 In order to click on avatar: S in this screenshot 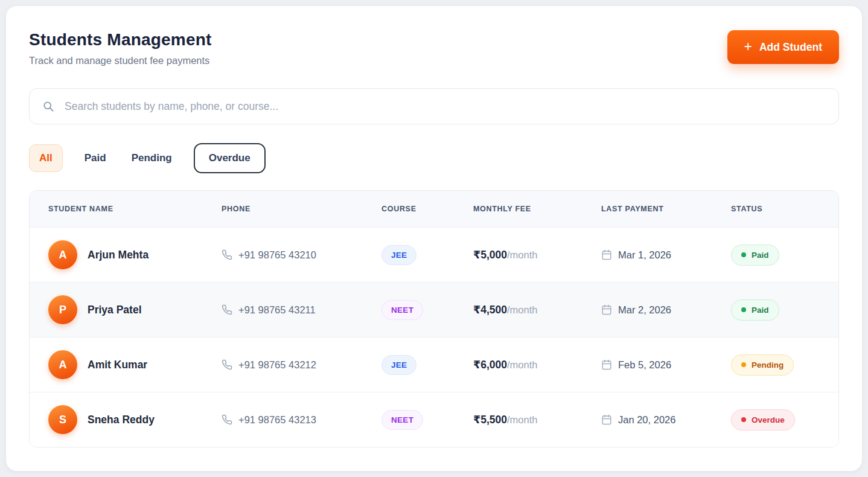, I will do `click(63, 420)`.